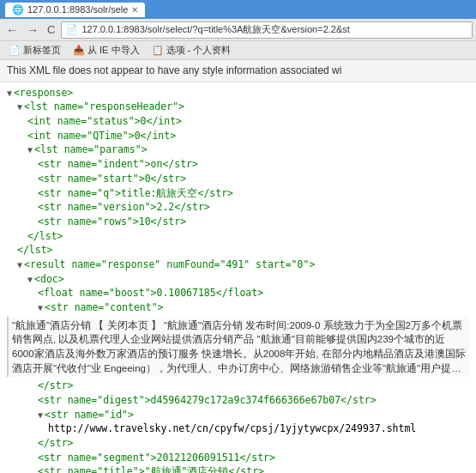 This screenshot has height=473, width=476. I want to click on xml-lst-close1: </lst>, so click(238, 237).